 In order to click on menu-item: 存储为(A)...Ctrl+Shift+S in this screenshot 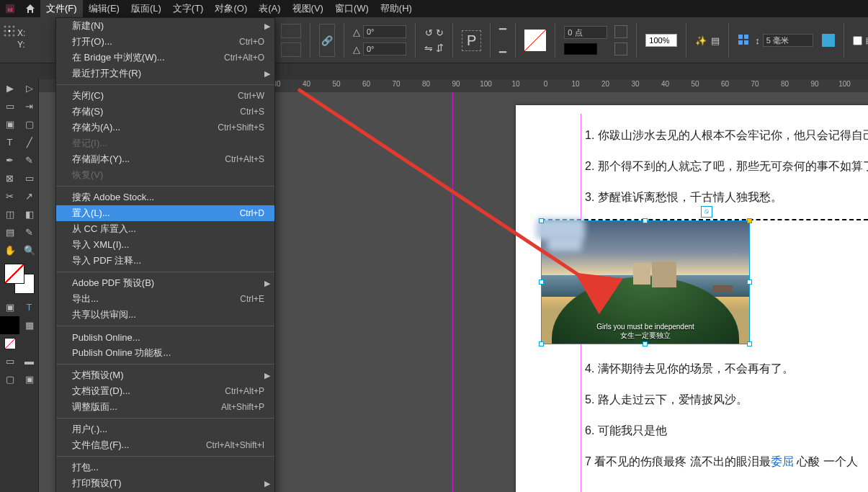, I will do `click(166, 128)`.